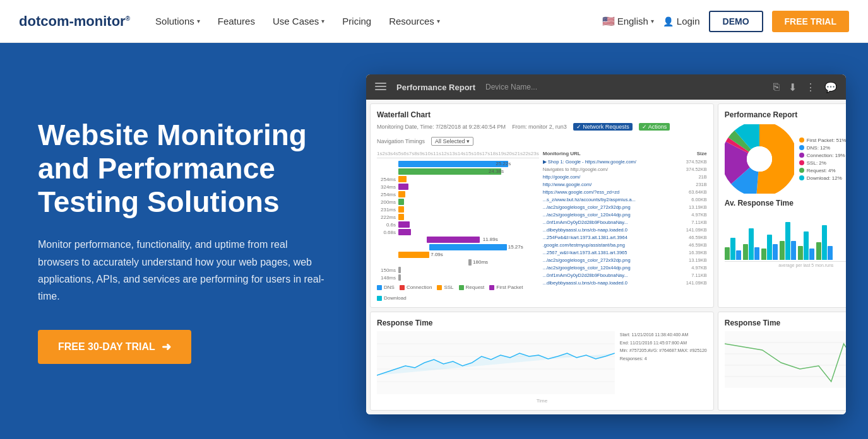 The width and height of the screenshot is (868, 439). Describe the element at coordinates (785, 203) in the screenshot. I see `av-response-title: Av. Response Time` at that location.